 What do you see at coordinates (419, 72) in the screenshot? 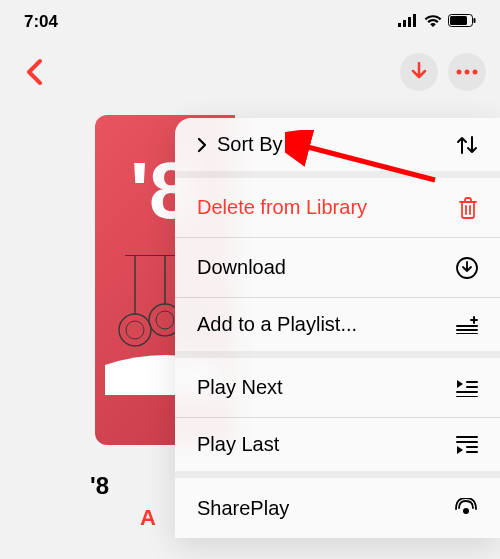
I see `download-button` at bounding box center [419, 72].